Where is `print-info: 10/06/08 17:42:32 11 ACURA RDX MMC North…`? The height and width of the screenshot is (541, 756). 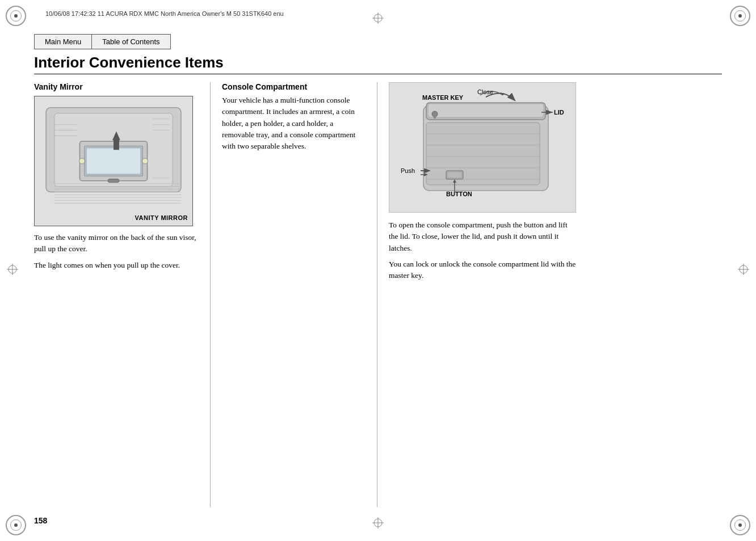
print-info: 10/06/08 17:42:32 11 ACURA RDX MMC North… is located at coordinates (165, 14).